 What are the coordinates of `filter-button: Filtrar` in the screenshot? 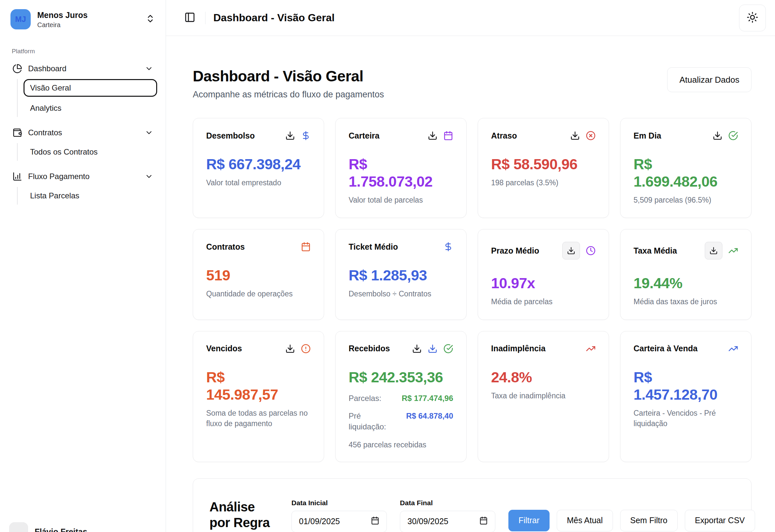 It's located at (529, 520).